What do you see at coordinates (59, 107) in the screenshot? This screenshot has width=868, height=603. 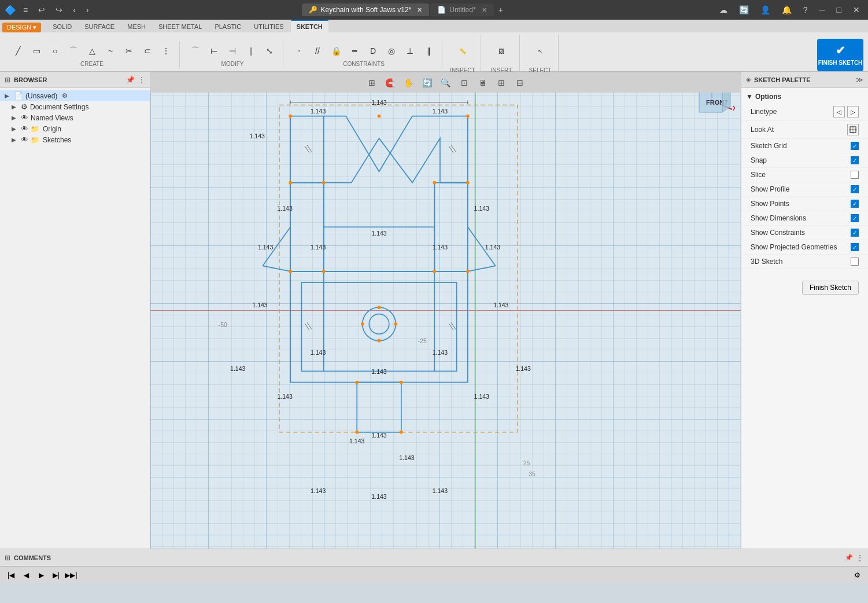 I see `tree-label-doc-settings: Document Settings` at bounding box center [59, 107].